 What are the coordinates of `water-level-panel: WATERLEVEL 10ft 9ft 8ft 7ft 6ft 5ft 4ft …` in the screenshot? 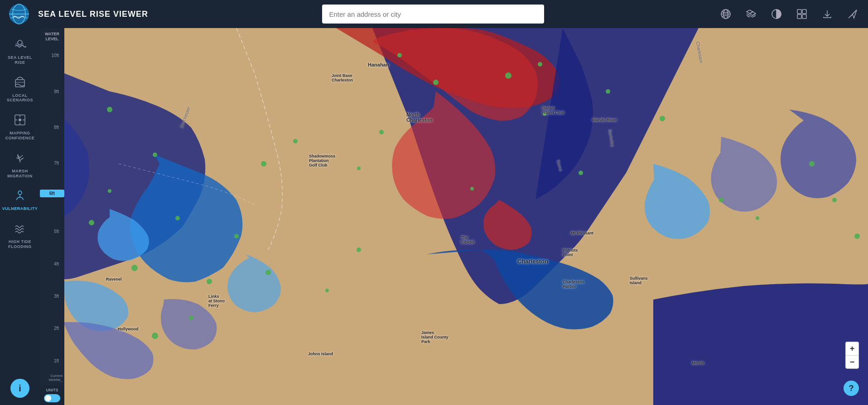 It's located at (52, 216).